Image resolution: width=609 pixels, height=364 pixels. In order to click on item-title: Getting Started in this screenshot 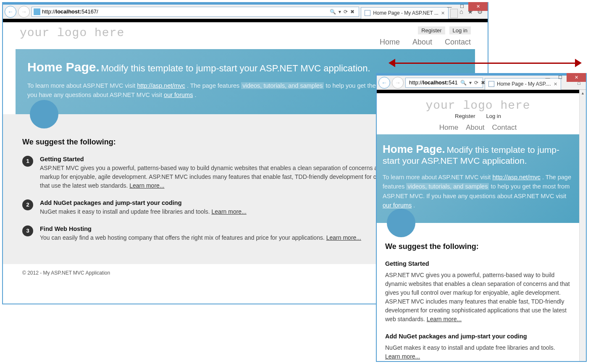, I will do `click(478, 264)`.